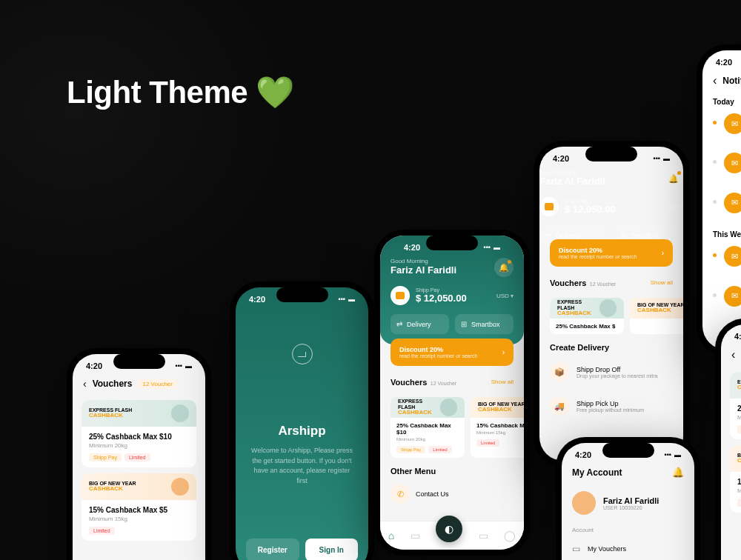  What do you see at coordinates (452, 535) in the screenshot?
I see `bottom-nav: ⌂ ▭ ◐ ▭ ◯` at bounding box center [452, 535].